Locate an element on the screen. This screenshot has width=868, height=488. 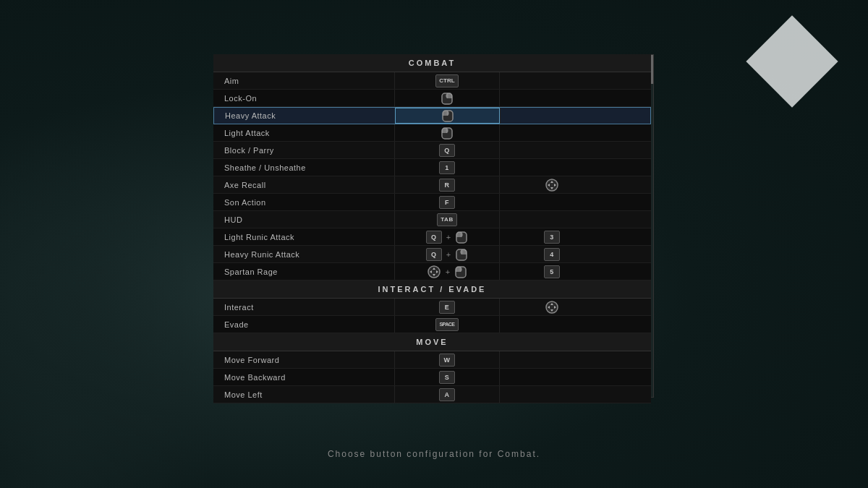
key-slot-1-move-left: A is located at coordinates (447, 395).